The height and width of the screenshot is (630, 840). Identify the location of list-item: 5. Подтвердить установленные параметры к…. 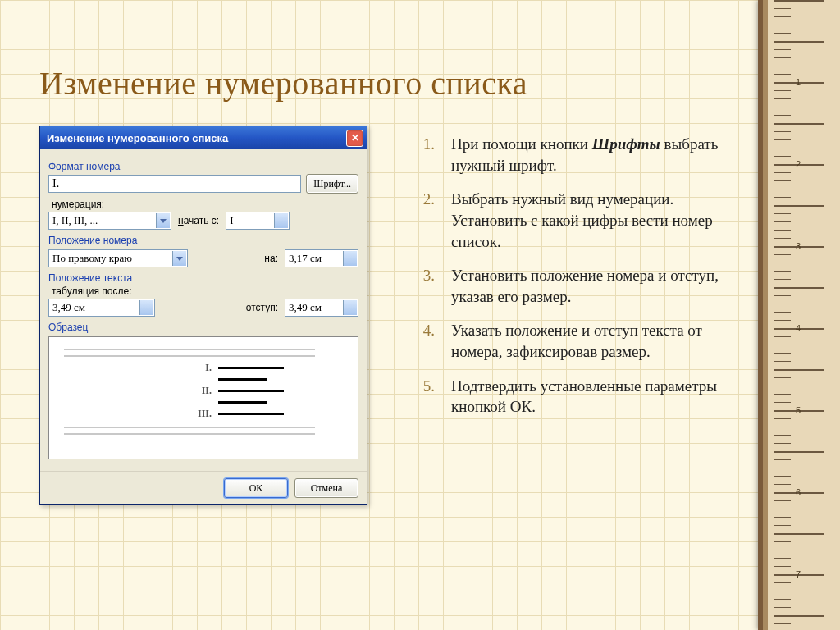
(573, 397).